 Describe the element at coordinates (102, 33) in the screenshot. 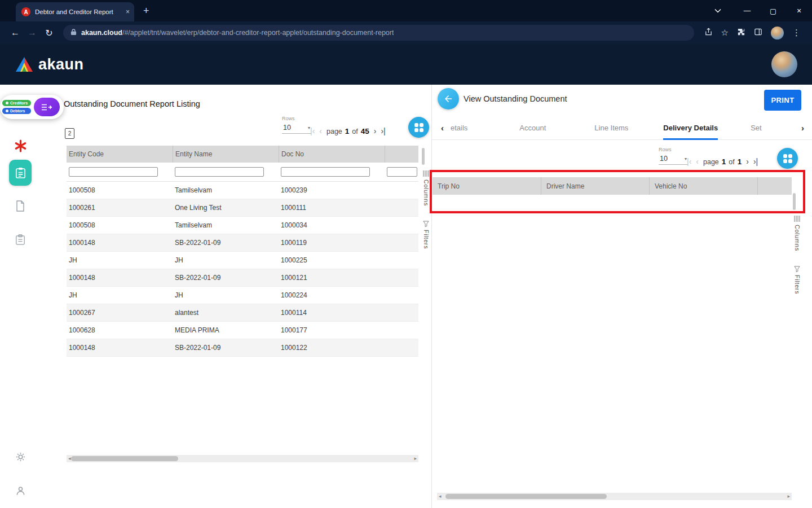

I see `url-domain: akaun.cloud` at that location.